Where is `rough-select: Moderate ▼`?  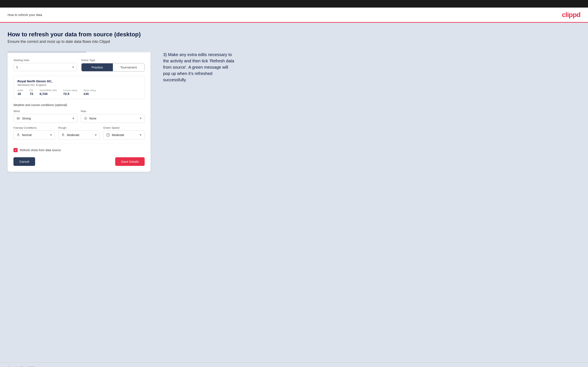 rough-select: Moderate ▼ is located at coordinates (79, 135).